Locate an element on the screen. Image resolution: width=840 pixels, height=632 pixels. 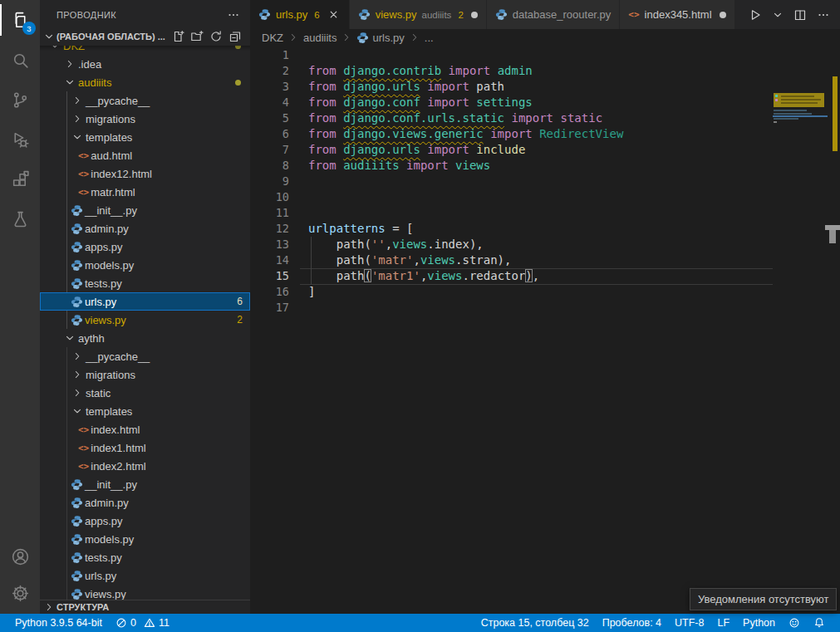
run-icon is located at coordinates (755, 15).